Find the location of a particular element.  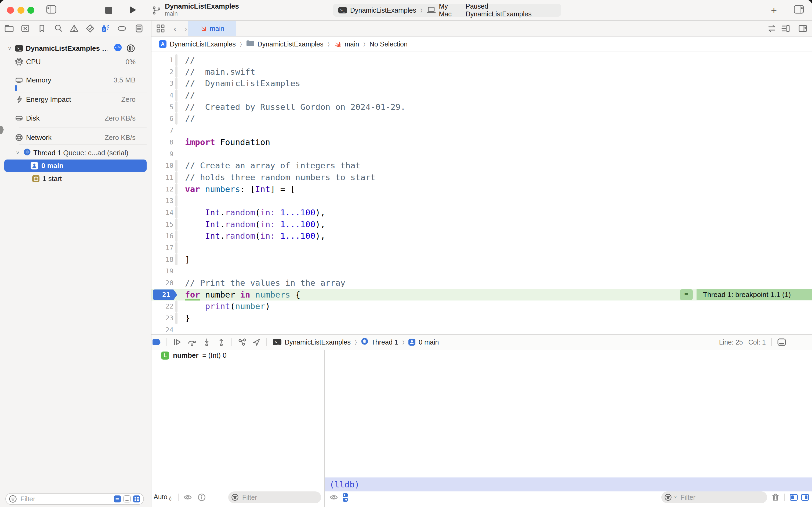

line-number: 7 is located at coordinates (162, 131).